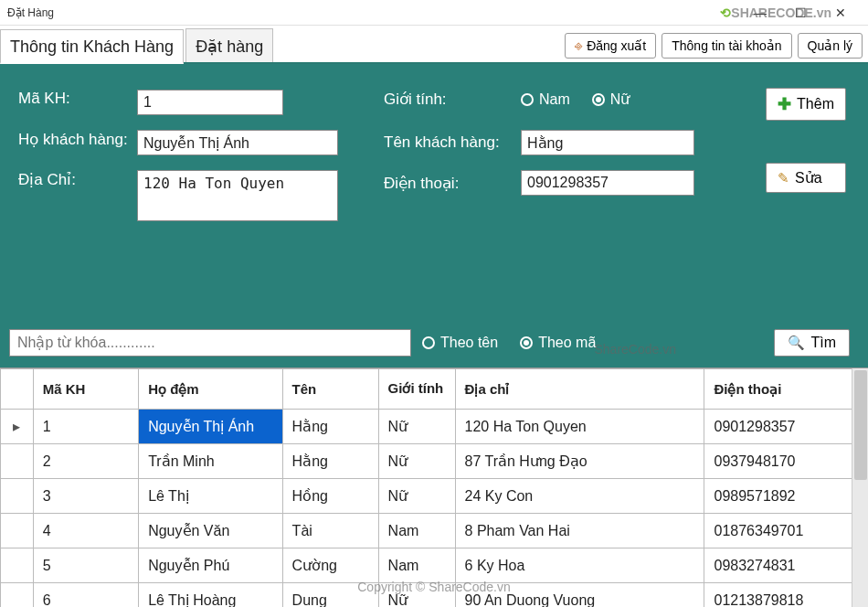 Image resolution: width=868 pixels, height=607 pixels. I want to click on col-ten: Tên, so click(331, 389).